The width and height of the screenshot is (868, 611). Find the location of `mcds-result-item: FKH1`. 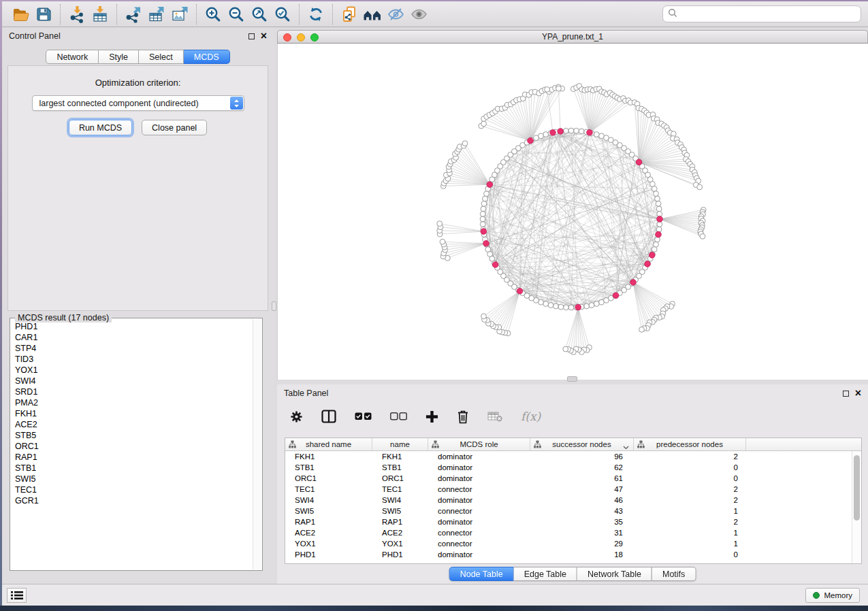

mcds-result-item: FKH1 is located at coordinates (132, 414).